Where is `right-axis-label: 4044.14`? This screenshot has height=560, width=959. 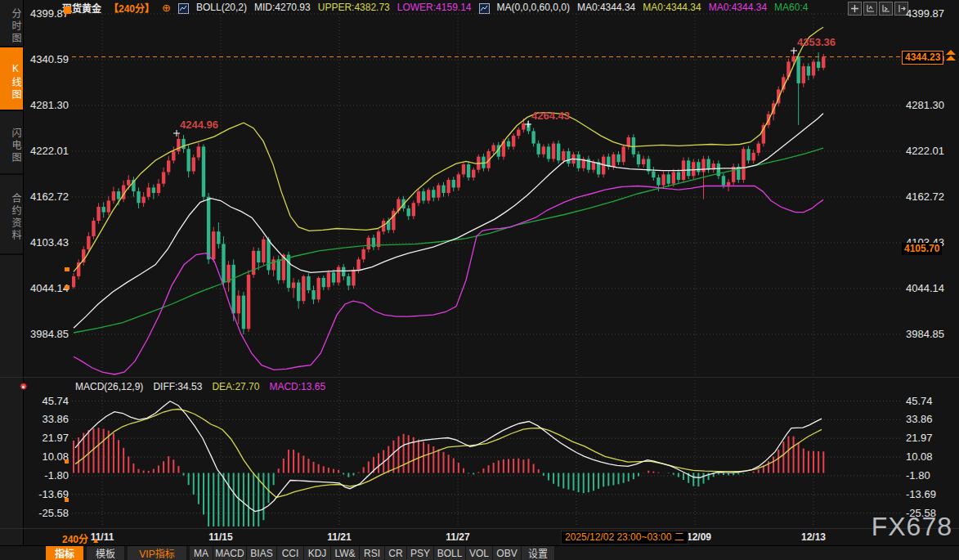 right-axis-label: 4044.14 is located at coordinates (925, 289).